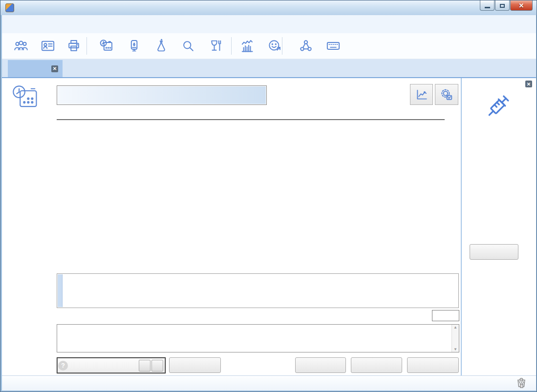 The height and width of the screenshot is (392, 537). What do you see at coordinates (134, 46) in the screenshot?
I see `glucose-meter-icon` at bounding box center [134, 46].